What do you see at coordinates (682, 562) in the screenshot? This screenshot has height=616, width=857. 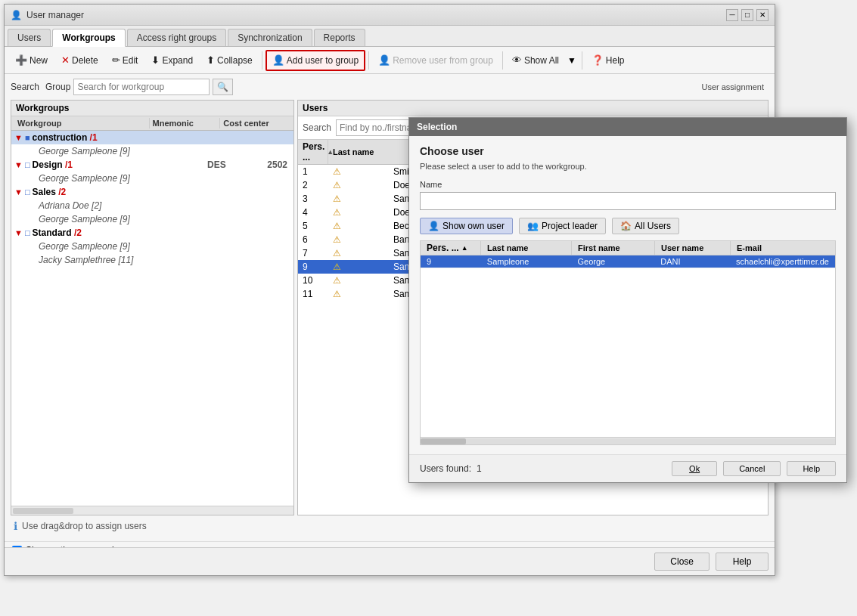 I see `close-button: Close` at bounding box center [682, 562].